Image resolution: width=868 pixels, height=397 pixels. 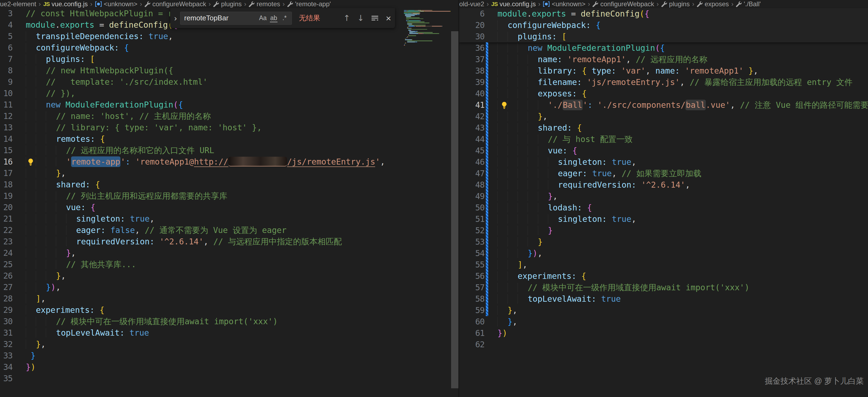 What do you see at coordinates (375, 18) in the screenshot?
I see `find-in-selection-button` at bounding box center [375, 18].